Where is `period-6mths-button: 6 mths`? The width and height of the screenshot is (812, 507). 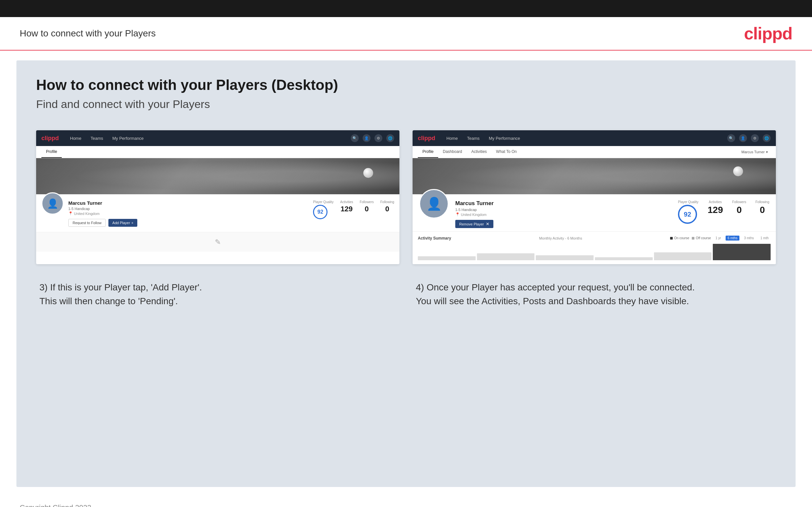
period-6mths-button: 6 mths is located at coordinates (733, 238).